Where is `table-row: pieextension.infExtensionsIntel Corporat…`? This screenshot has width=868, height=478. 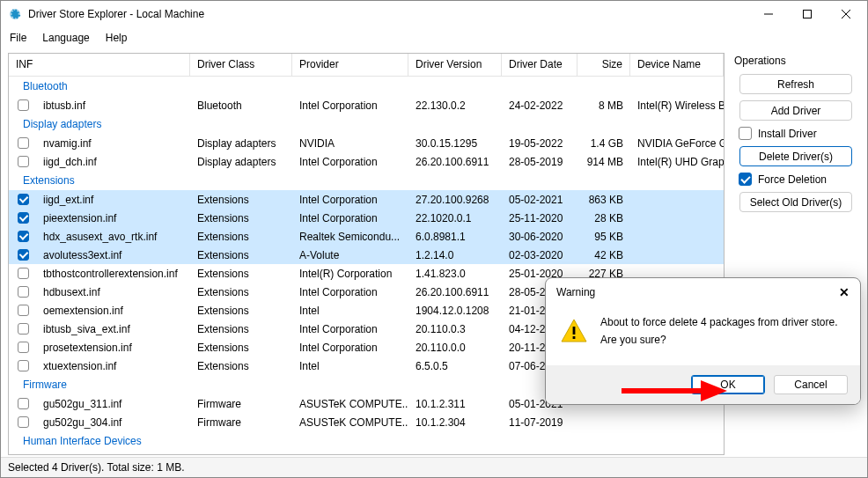
table-row: pieextension.infExtensionsIntel Corporat… is located at coordinates (366, 218).